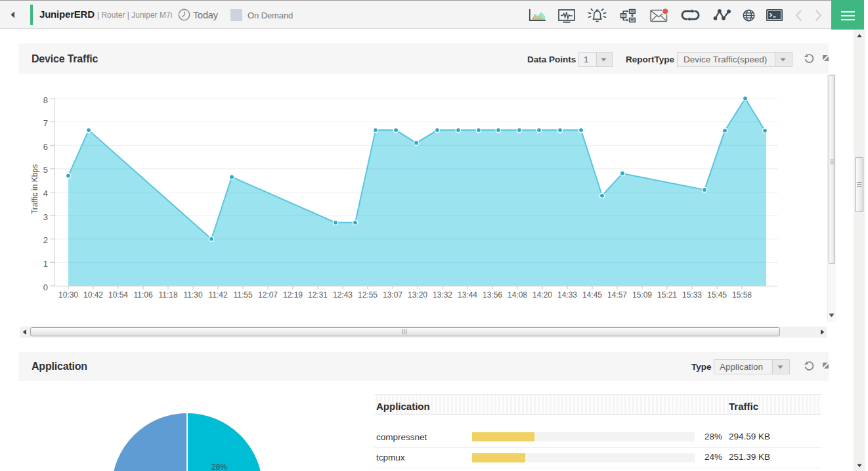 Image resolution: width=868 pixels, height=471 pixels. I want to click on svg-text: 12:07, so click(268, 295).